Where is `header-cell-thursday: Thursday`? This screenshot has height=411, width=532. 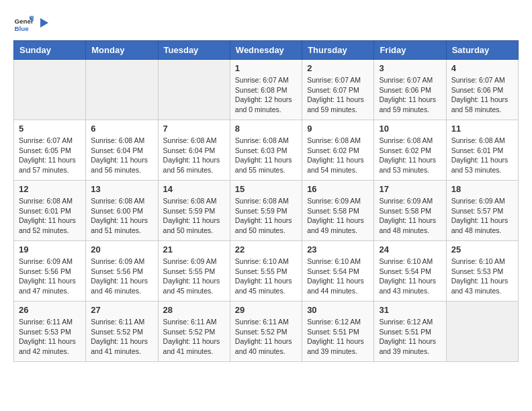
header-cell-thursday: Thursday is located at coordinates (339, 50).